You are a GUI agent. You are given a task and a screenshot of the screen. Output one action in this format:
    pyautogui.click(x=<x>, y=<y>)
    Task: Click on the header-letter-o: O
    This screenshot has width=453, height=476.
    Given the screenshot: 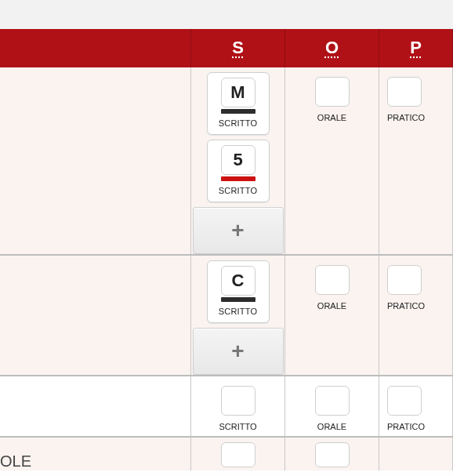 What is the action you would take?
    pyautogui.click(x=332, y=48)
    